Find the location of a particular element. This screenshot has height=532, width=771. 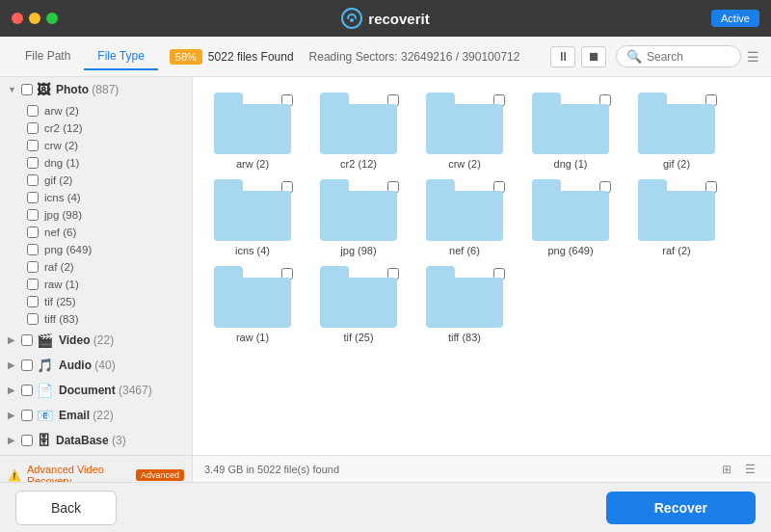

close-button is located at coordinates (17, 18).